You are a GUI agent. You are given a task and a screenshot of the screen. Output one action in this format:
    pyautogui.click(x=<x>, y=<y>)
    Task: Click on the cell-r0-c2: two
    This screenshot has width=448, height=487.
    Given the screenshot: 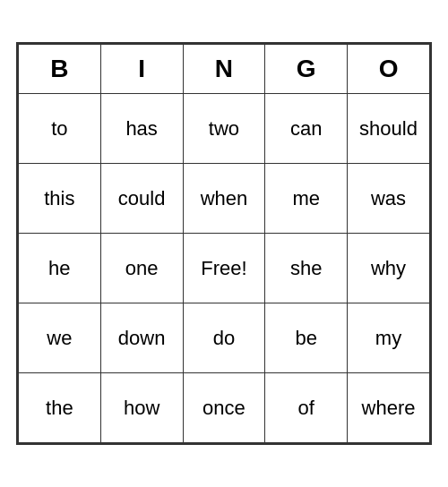 What is the action you would take?
    pyautogui.click(x=224, y=129)
    